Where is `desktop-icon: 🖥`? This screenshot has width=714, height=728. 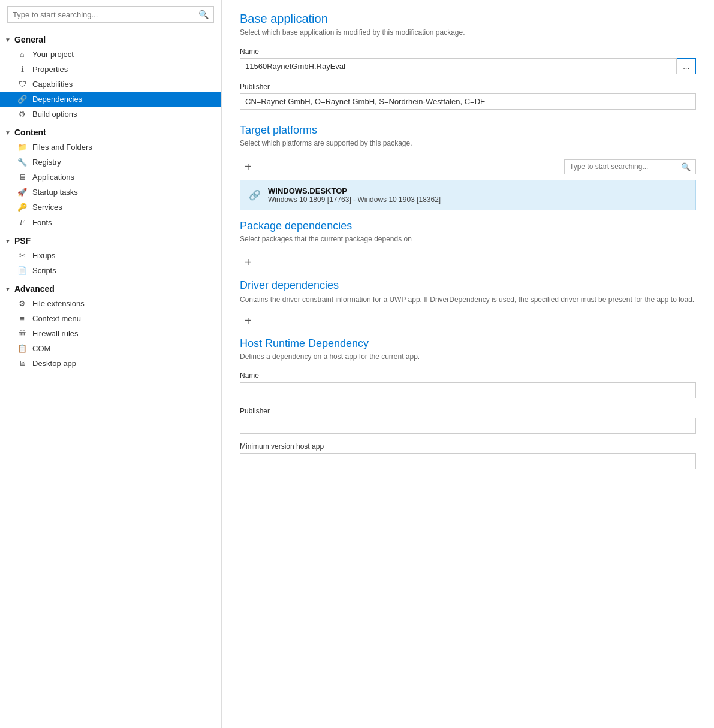
desktop-icon: 🖥 is located at coordinates (22, 363).